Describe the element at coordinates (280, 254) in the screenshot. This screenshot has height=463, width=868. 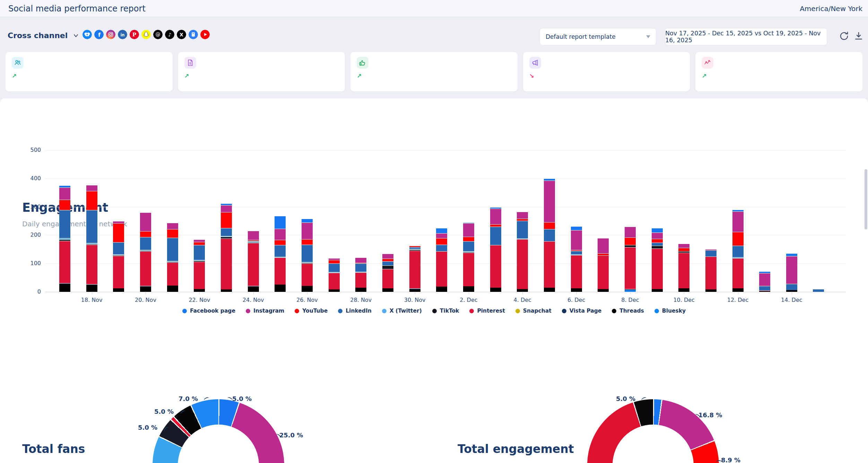
I see `stacked-bar-25-nov` at that location.